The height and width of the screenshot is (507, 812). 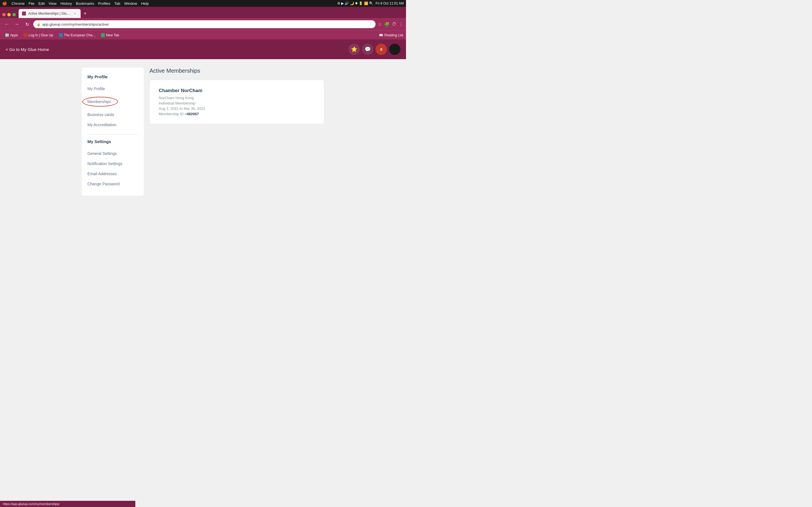 I want to click on achievements-button: ⭐, so click(x=354, y=49).